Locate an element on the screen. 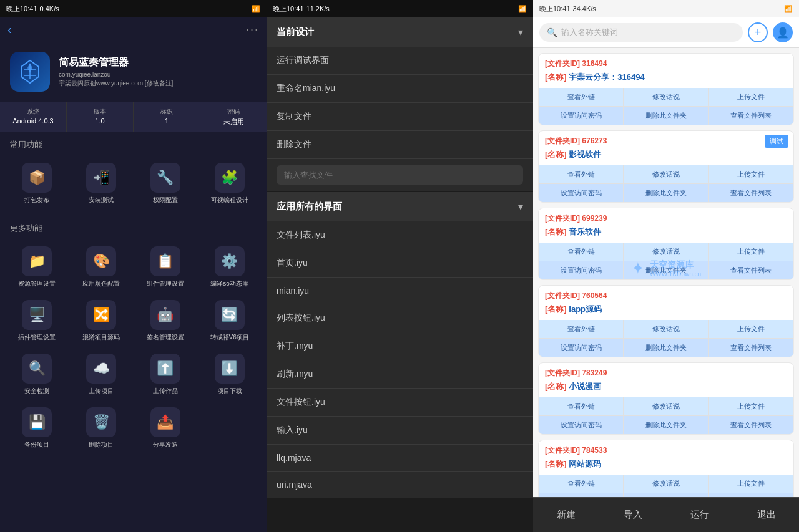 Image resolution: width=799 pixels, height=532 pixels. action-delete-folder-4: 删除此文件夹 is located at coordinates (665, 425).